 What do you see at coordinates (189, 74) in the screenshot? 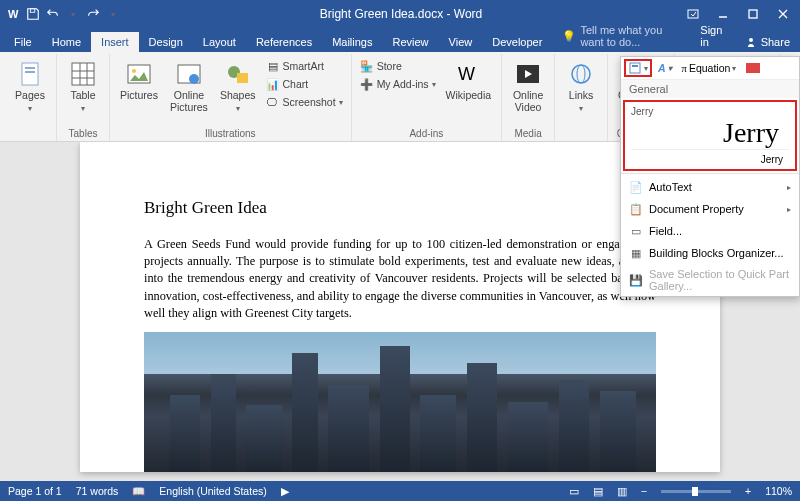
I see `online-pictures-icon` at bounding box center [189, 74].